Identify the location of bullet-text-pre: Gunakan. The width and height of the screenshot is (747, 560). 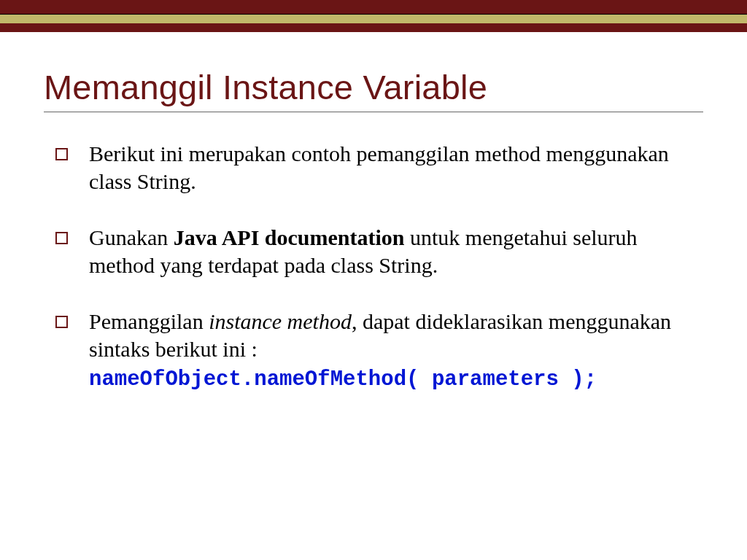
(131, 238).